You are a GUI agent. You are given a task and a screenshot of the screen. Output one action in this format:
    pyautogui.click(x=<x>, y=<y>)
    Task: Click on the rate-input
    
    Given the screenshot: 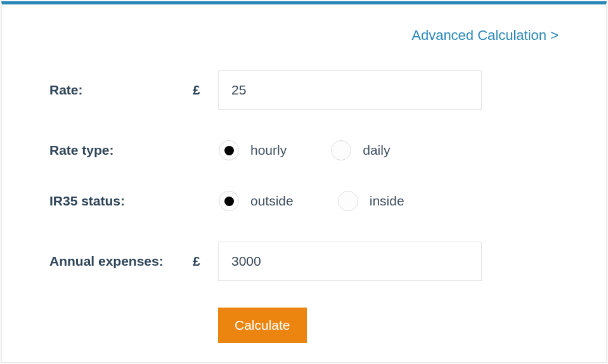 What is the action you would take?
    pyautogui.click(x=350, y=90)
    